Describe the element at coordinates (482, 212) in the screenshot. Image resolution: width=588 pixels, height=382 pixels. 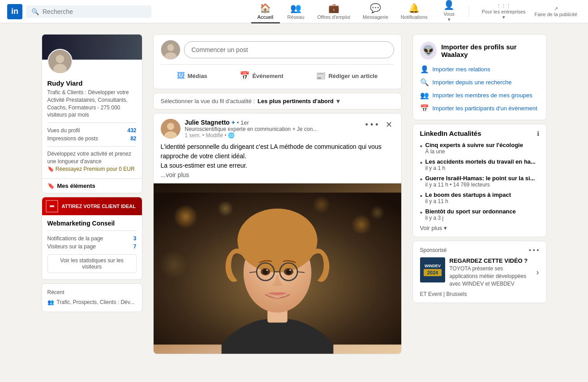
I see `news-headline-5: Bientôt du sport sur ordonnance` at that location.